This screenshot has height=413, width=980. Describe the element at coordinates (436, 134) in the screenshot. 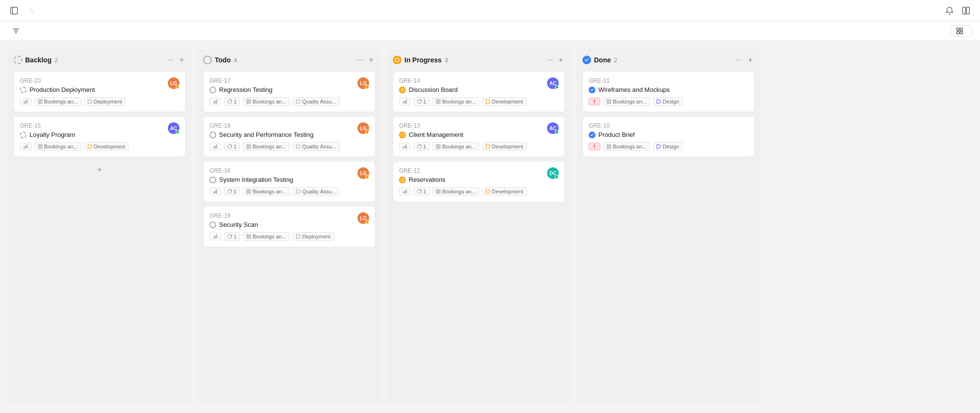

I see `card-title: Client Management` at that location.